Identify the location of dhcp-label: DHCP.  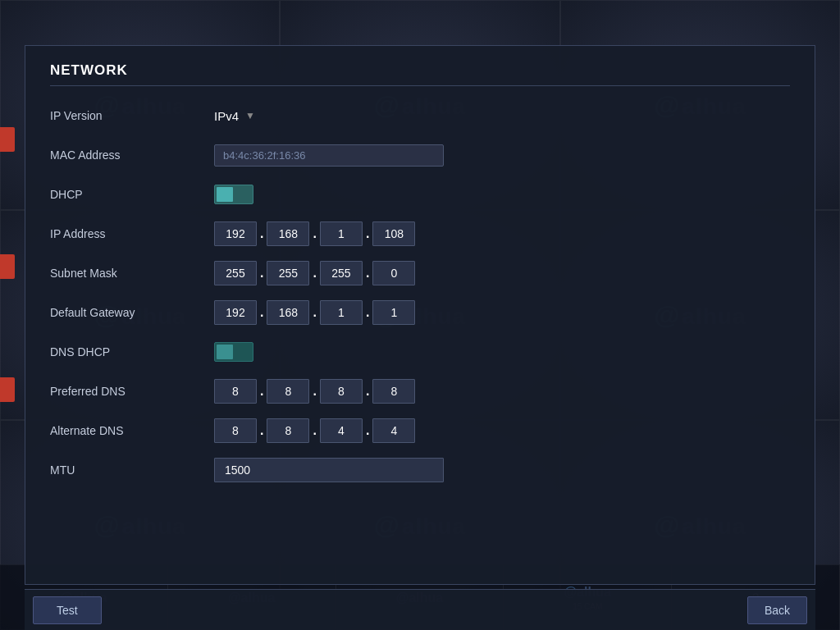
(132, 194).